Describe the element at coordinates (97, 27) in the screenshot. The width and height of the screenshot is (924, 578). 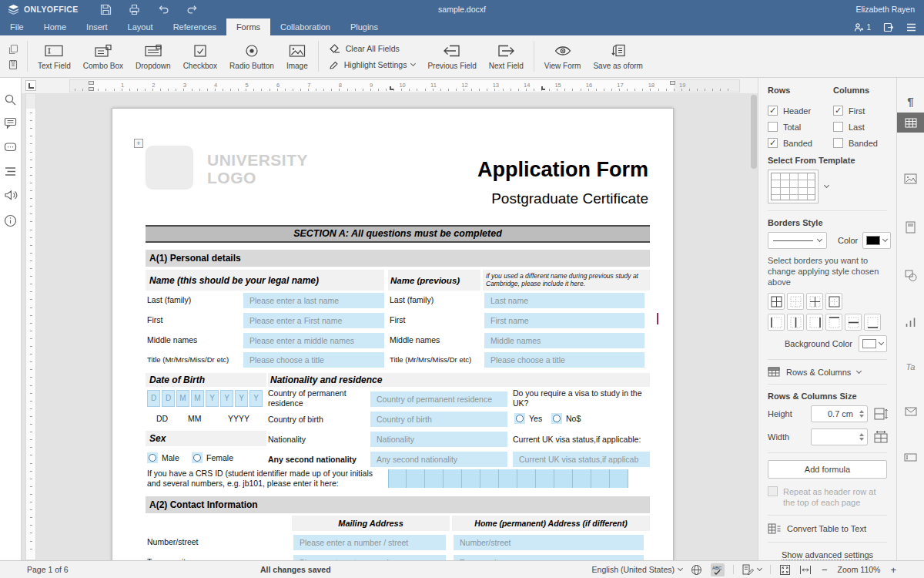
I see `tab-insert: Insert` at that location.